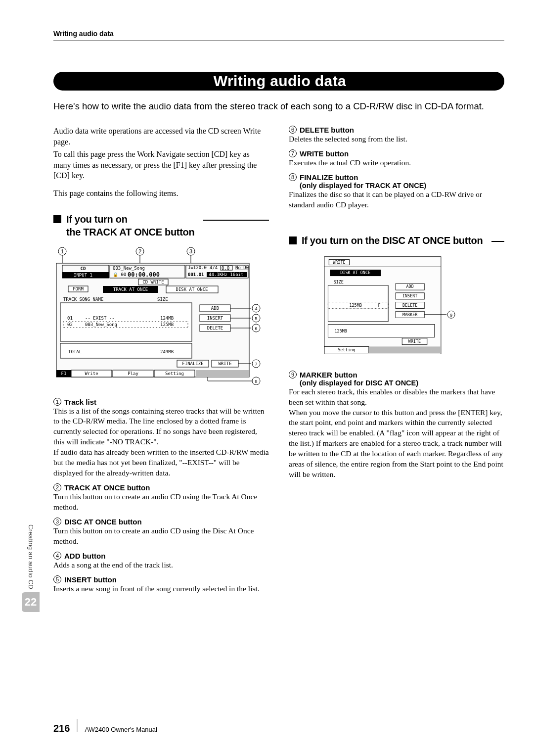 The image size is (534, 756). I want to click on circled-8-icon: 8, so click(293, 177).